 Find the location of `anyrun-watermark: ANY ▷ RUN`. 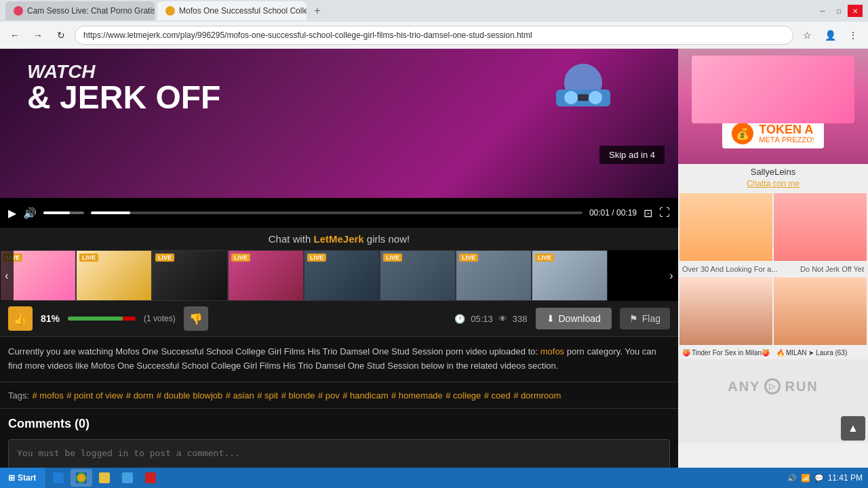

anyrun-watermark: ANY ▷ RUN is located at coordinates (773, 386).